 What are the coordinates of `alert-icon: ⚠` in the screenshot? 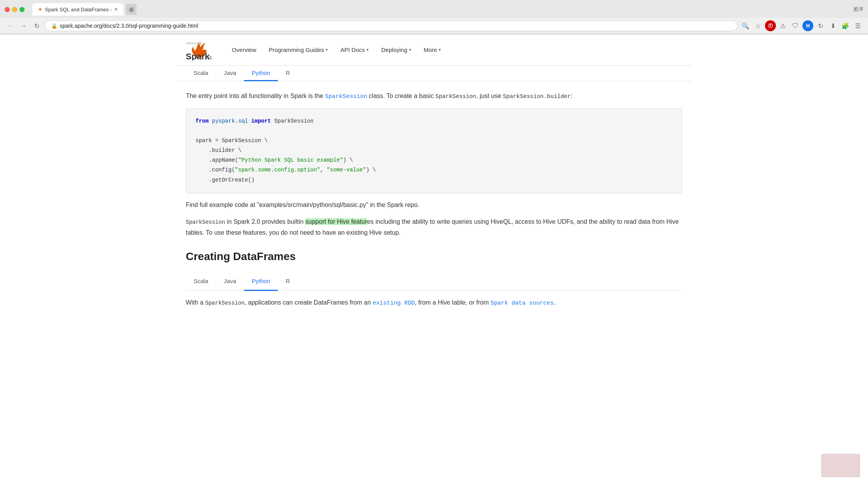 It's located at (783, 26).